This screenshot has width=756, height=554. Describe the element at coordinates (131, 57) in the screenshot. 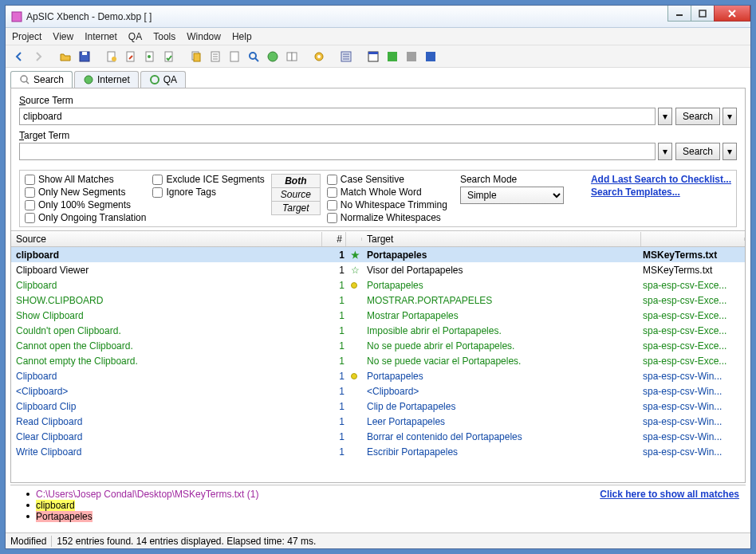

I see `tool-doc2-icon` at that location.